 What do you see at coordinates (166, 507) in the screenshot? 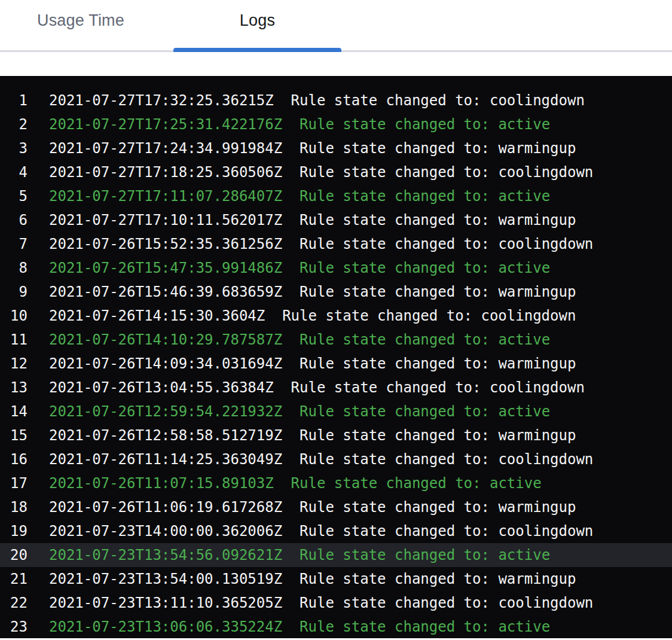
I see `log-timestamp: 2021-07-26T11:06:19.617268Z` at bounding box center [166, 507].